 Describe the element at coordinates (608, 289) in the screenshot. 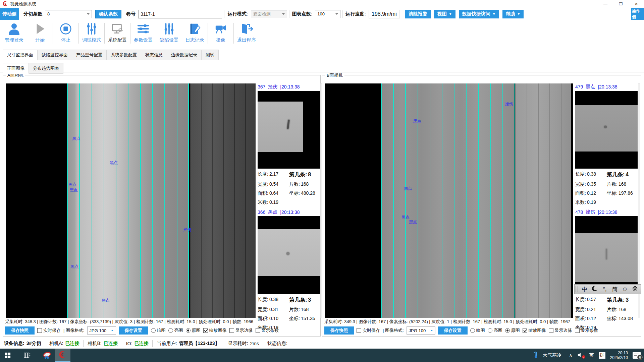

I see `ime-language-bar: 中 °, 简 ☺` at that location.